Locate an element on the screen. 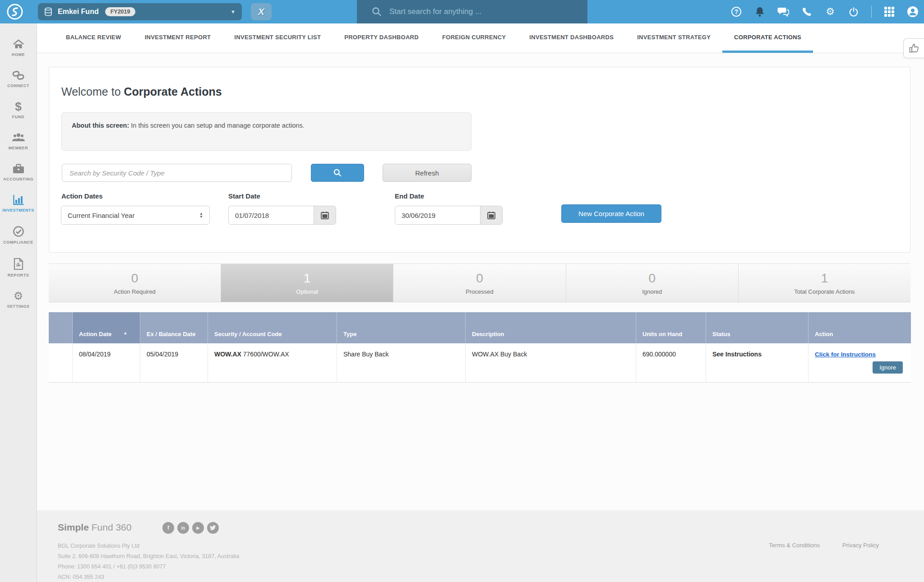 The width and height of the screenshot is (924, 582). column-header-status: Status is located at coordinates (757, 328).